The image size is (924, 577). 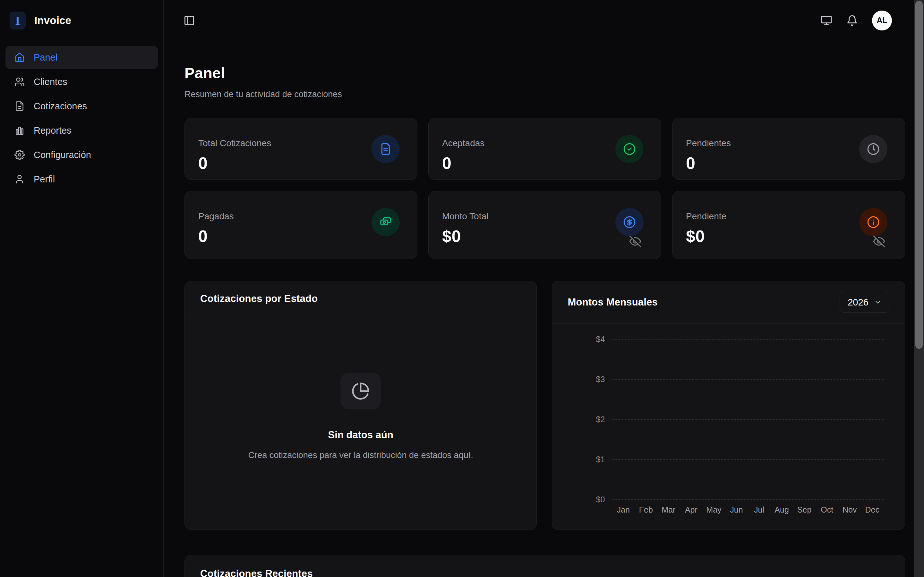 What do you see at coordinates (878, 302) in the screenshot?
I see `chevron-down-icon` at bounding box center [878, 302].